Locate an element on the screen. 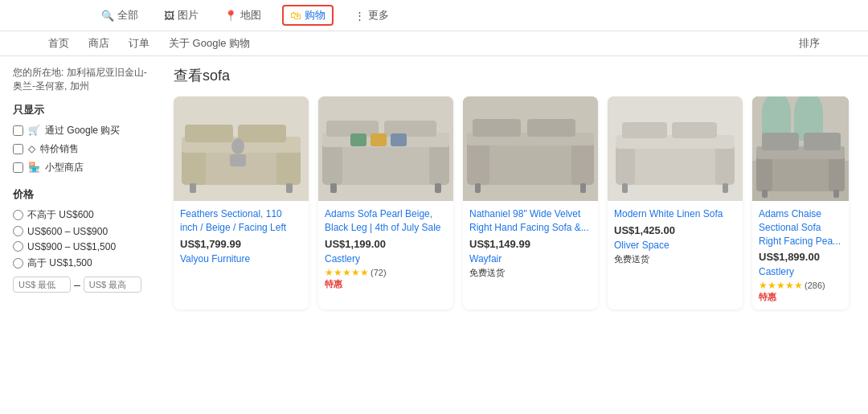  product-title-1: Feathers Sectional, 110 inch / Beige / F… is located at coordinates (241, 221).